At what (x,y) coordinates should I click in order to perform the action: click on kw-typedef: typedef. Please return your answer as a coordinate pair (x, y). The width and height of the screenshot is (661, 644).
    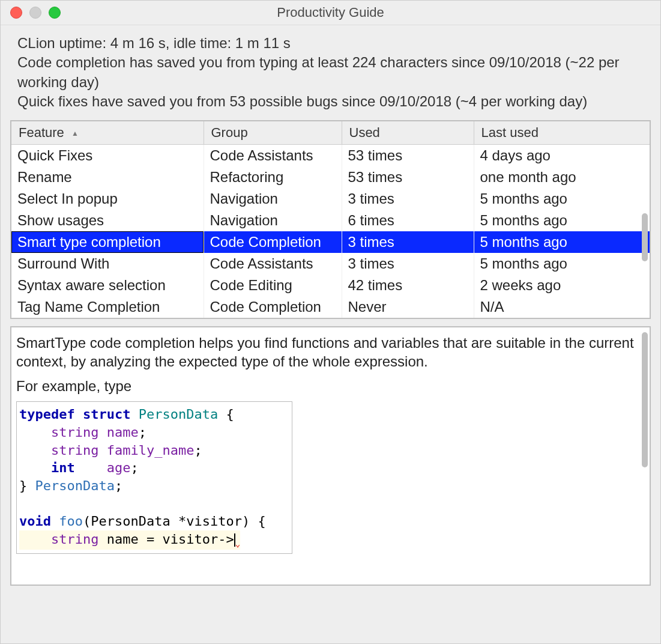
    Looking at the image, I should click on (47, 415).